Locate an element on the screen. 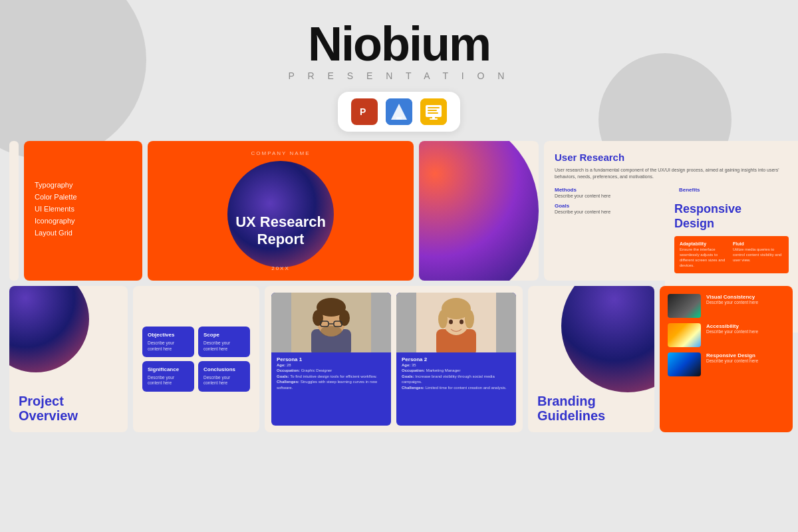 This screenshot has width=798, height=532. visual-item-2: Accessibility Describe your content here is located at coordinates (726, 335).